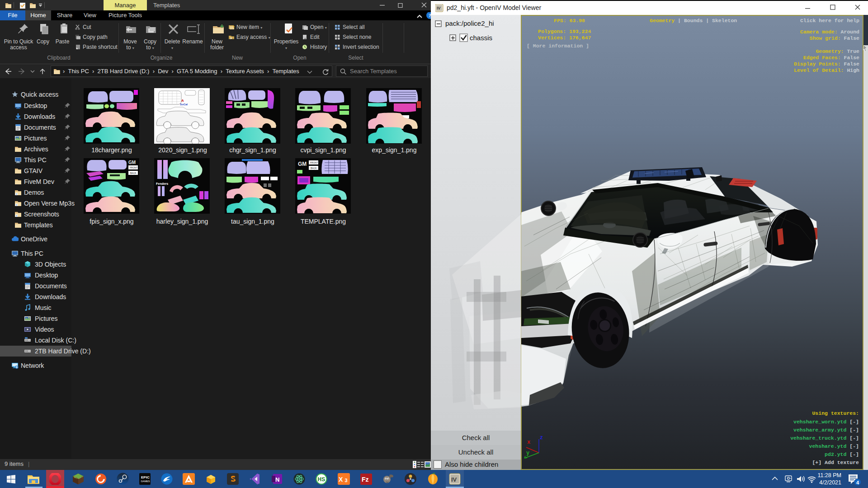  Describe the element at coordinates (146, 481) in the screenshot. I see `svg-text: GAMES` at that location.